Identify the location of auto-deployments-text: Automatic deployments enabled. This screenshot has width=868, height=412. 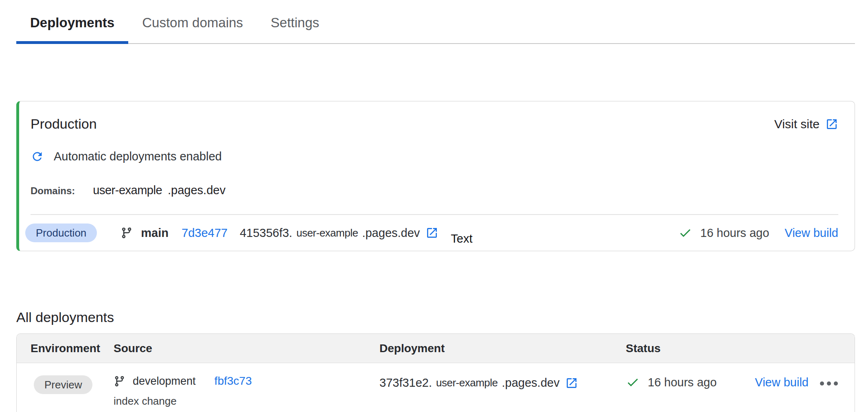
(138, 156).